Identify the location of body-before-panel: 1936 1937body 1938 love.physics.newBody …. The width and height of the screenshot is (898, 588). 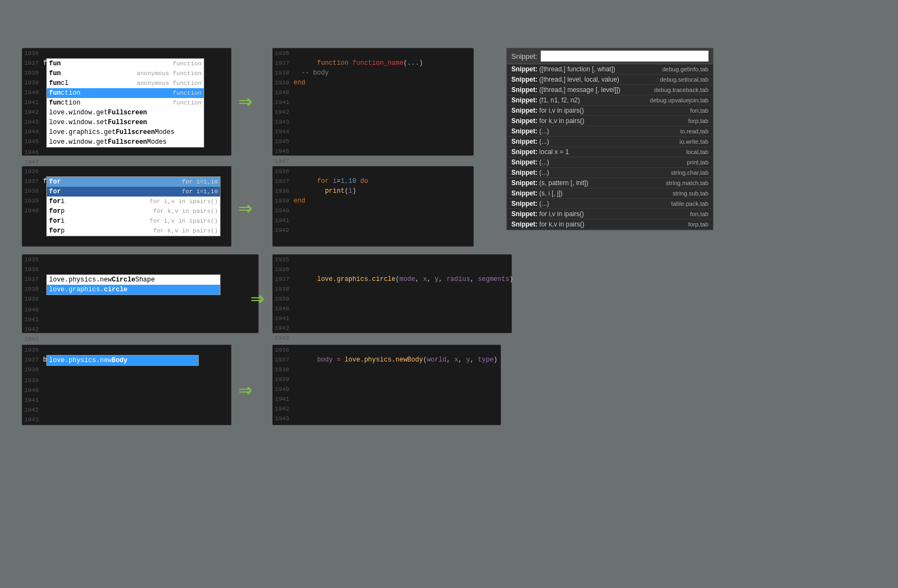
(126, 385).